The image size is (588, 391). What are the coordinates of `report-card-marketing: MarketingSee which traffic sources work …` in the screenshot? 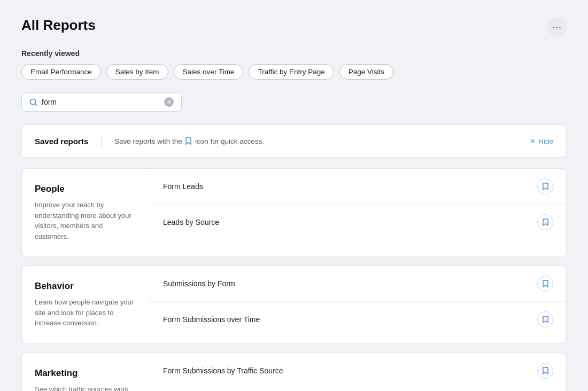 It's located at (294, 372).